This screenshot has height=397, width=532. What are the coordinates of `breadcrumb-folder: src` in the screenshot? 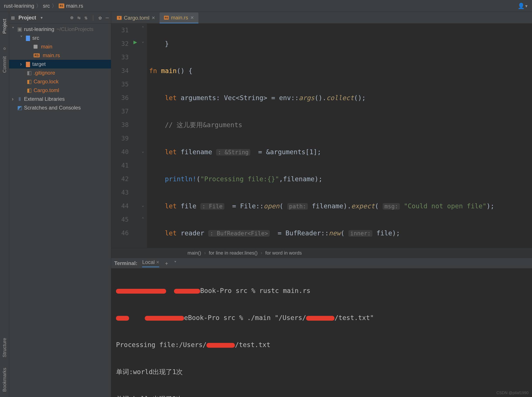 It's located at (47, 6).